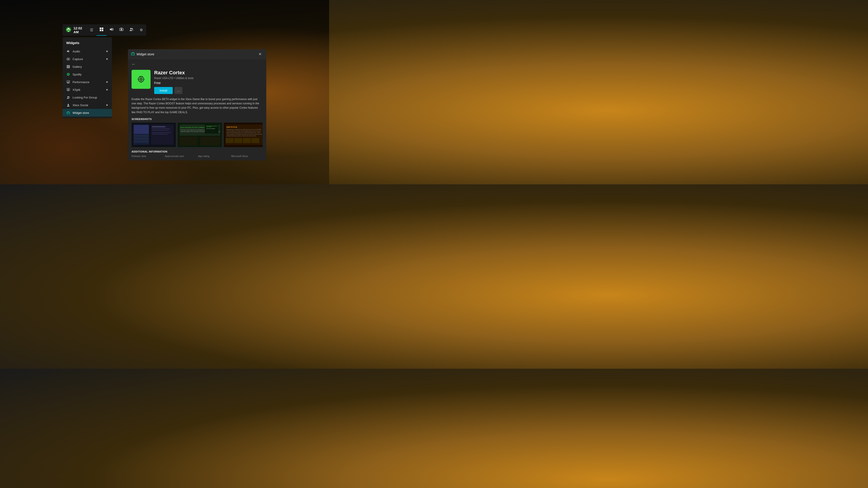 The height and width of the screenshot is (488, 868). I want to click on top-bar-icon-group: ☰, so click(117, 30).